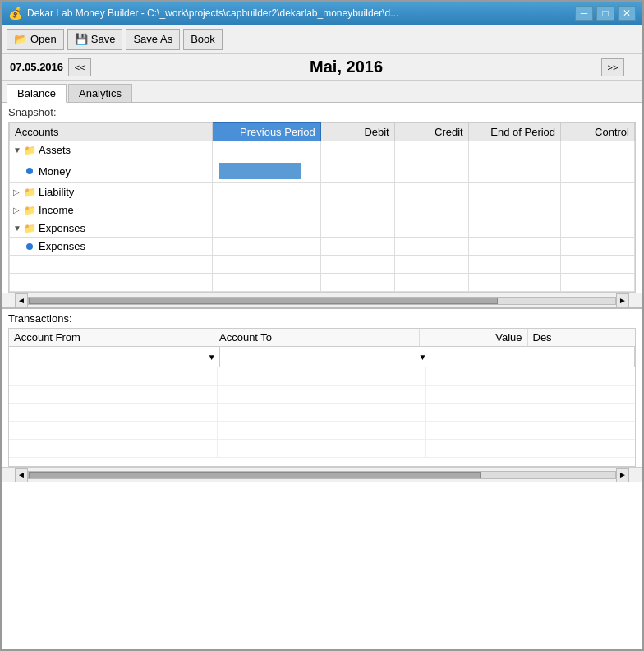 Image resolution: width=644 pixels, height=651 pixels. Describe the element at coordinates (325, 357) in the screenshot. I see `account-to-dropdown: ▼` at that location.